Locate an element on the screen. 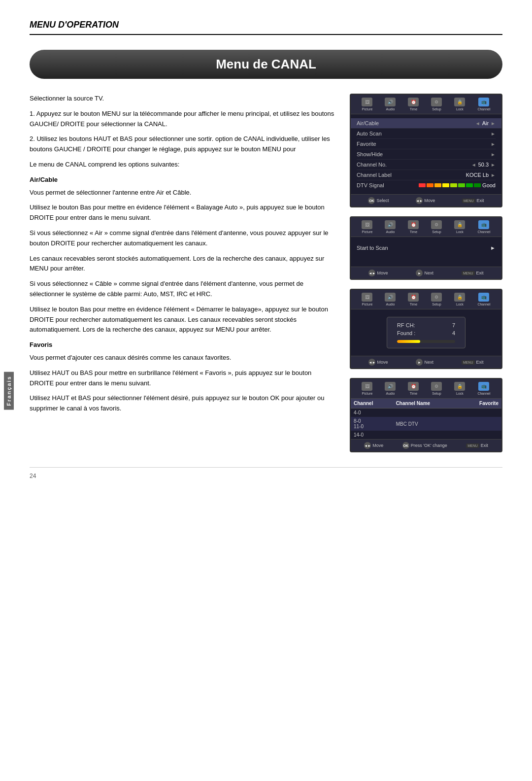  table-row: 4-0 is located at coordinates (426, 413).